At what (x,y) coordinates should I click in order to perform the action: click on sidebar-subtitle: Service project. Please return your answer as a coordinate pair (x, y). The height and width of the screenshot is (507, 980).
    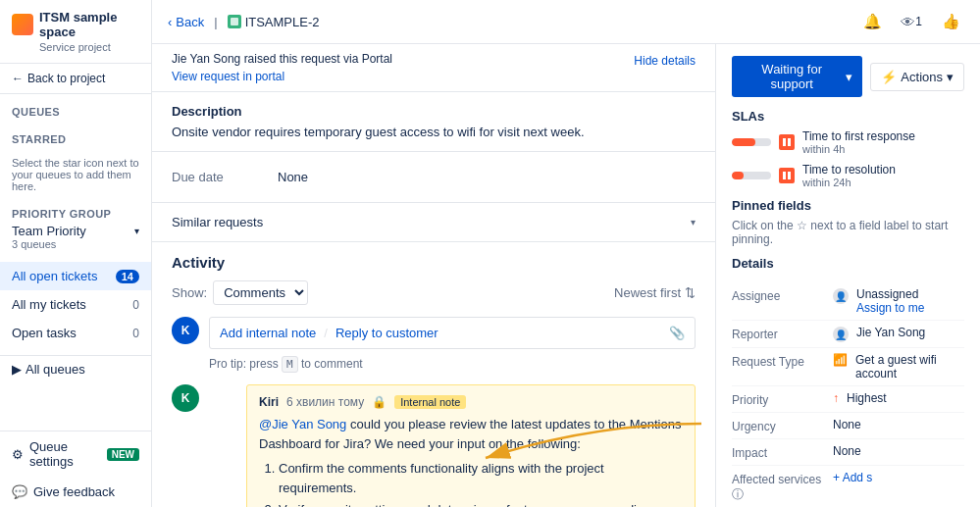
    Looking at the image, I should click on (89, 47).